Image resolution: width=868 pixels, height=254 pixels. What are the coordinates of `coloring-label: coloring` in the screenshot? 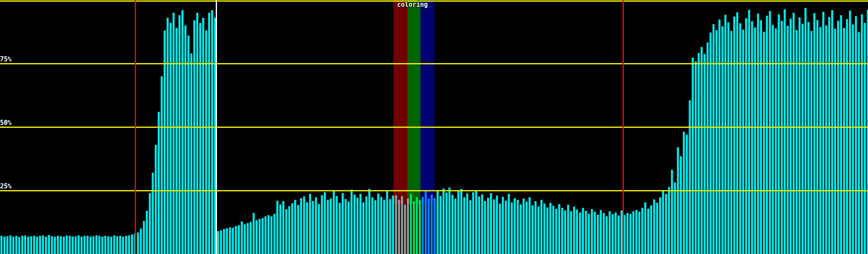 It's located at (412, 5).